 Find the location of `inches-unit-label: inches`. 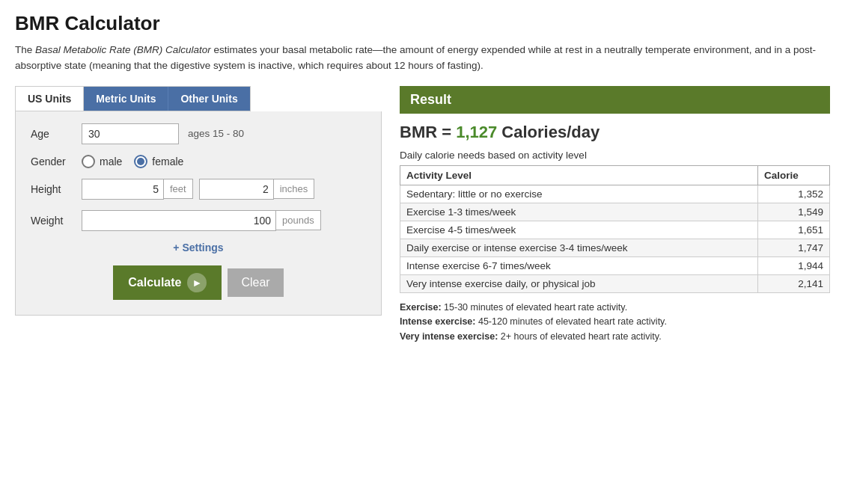

inches-unit-label: inches is located at coordinates (295, 188).